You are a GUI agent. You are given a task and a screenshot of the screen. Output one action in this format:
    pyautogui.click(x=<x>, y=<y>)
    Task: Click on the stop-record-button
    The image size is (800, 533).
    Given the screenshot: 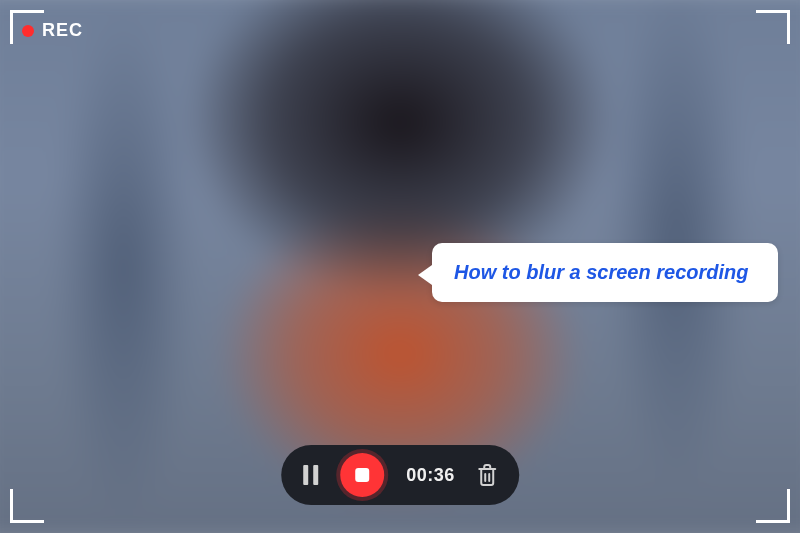 What is the action you would take?
    pyautogui.click(x=362, y=475)
    